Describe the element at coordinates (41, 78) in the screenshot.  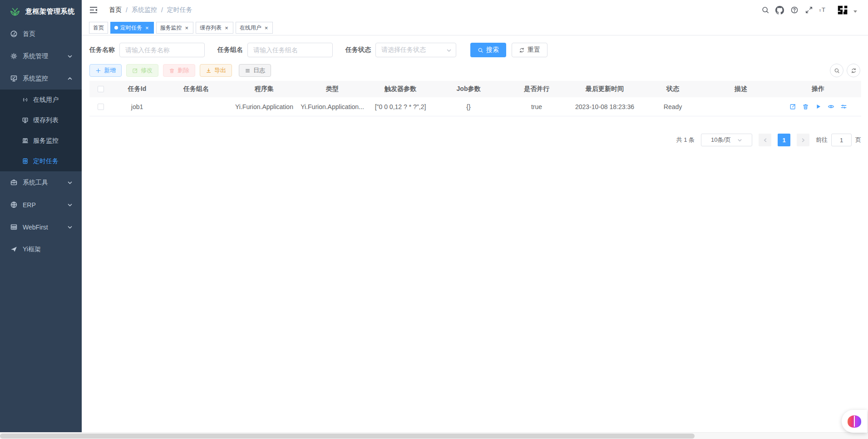
I see `sidebar-item-system-monitor: 系统监控` at that location.